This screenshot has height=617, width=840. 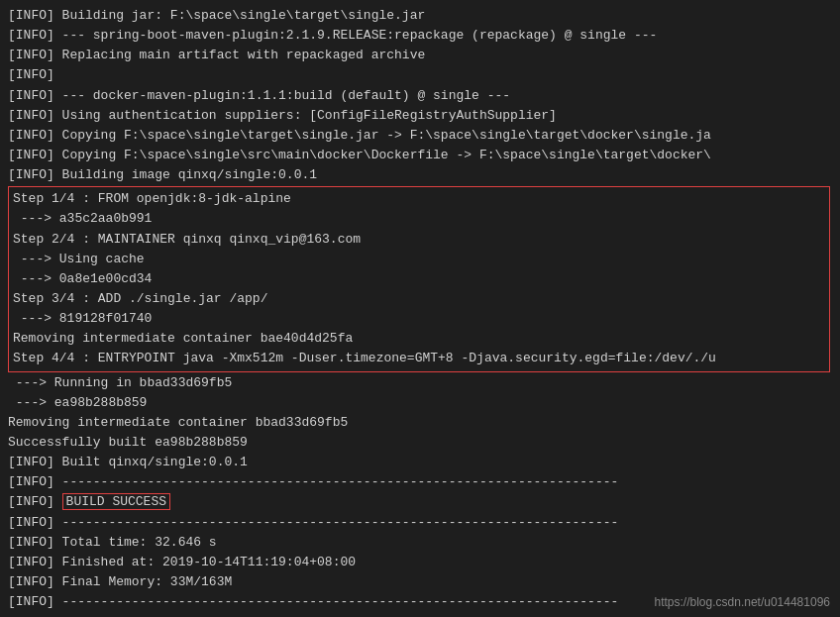 What do you see at coordinates (420, 116) in the screenshot?
I see `log-line: [INFO] Using authentication suppliers` at bounding box center [420, 116].